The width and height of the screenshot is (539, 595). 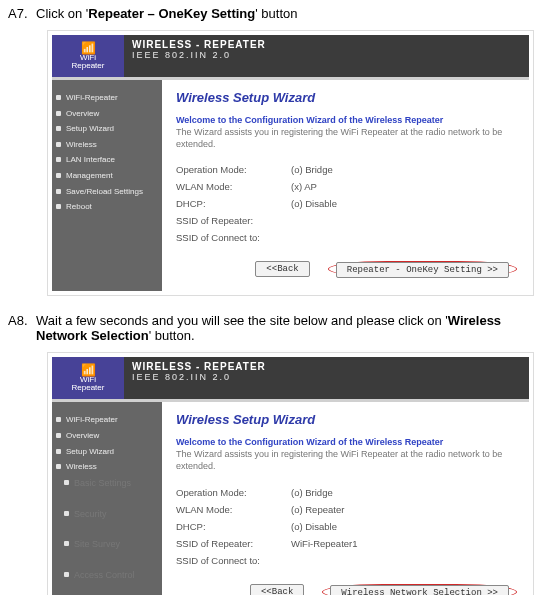 I want to click on sidebar-item: Save/Reload Settings, so click(x=107, y=192).